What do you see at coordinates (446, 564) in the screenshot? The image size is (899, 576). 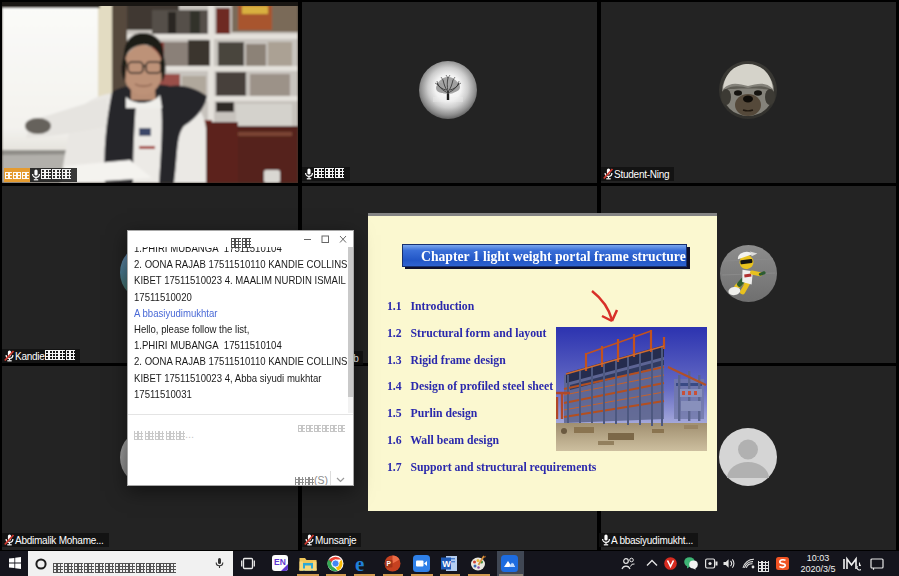 I see `svg-text: W` at bounding box center [446, 564].